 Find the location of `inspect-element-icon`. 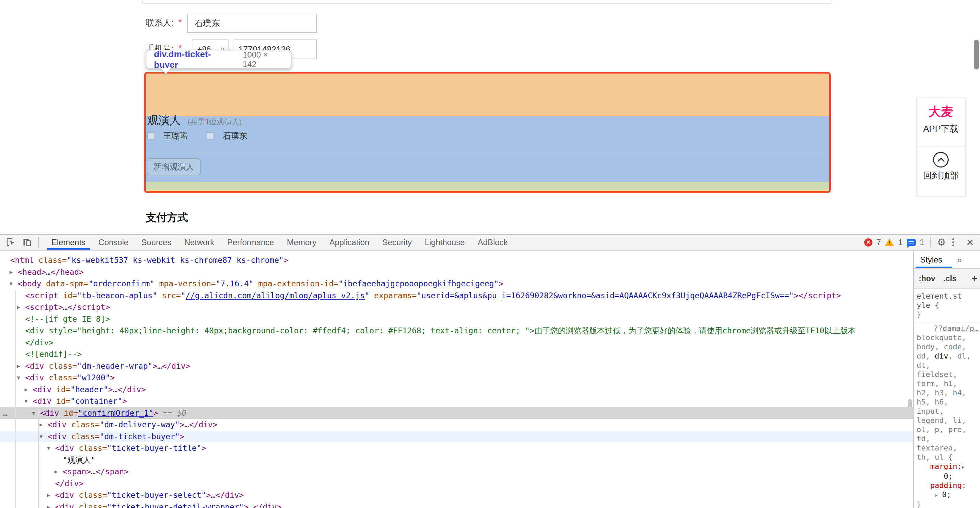

inspect-element-icon is located at coordinates (11, 242).